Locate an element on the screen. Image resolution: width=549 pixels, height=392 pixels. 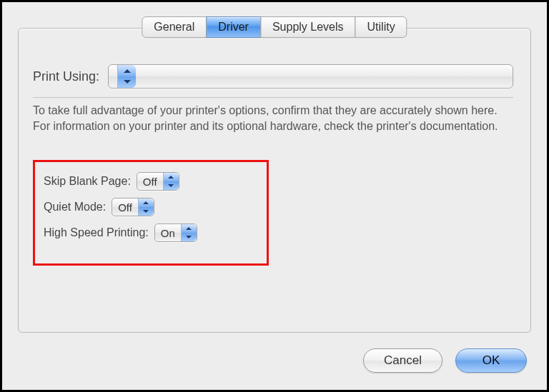
quiet-mode-value: Off is located at coordinates (125, 207).